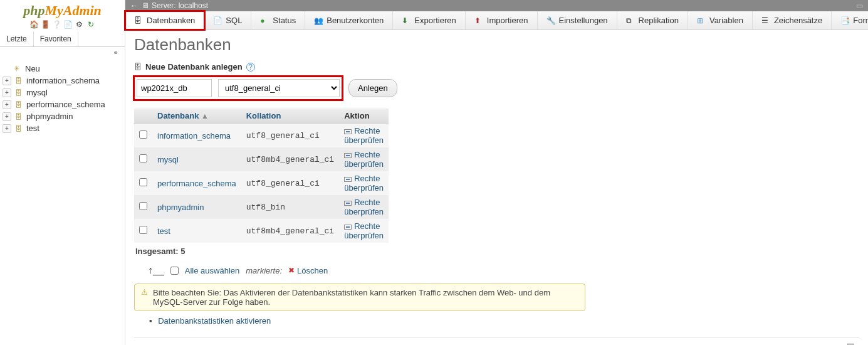 Image resolution: width=868 pixels, height=345 pixels. Describe the element at coordinates (197, 116) in the screenshot. I see `th-name: Datenbank ▲` at that location.